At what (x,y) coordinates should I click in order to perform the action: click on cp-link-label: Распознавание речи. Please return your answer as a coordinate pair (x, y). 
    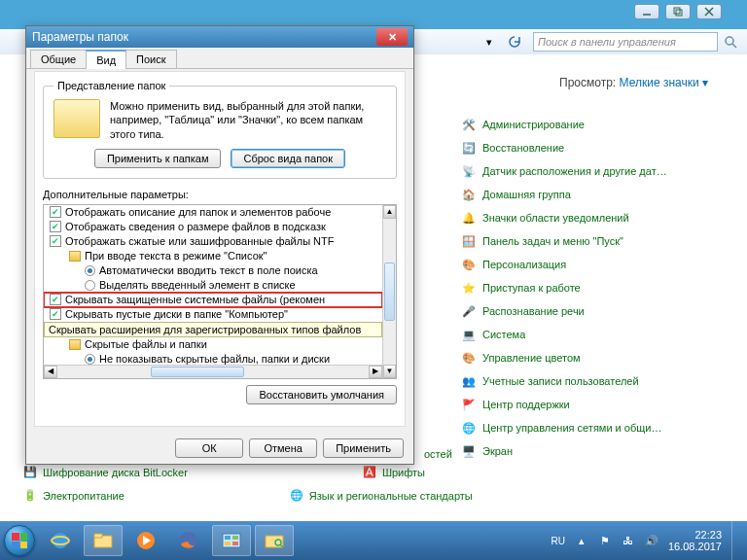
    Looking at the image, I should click on (533, 311).